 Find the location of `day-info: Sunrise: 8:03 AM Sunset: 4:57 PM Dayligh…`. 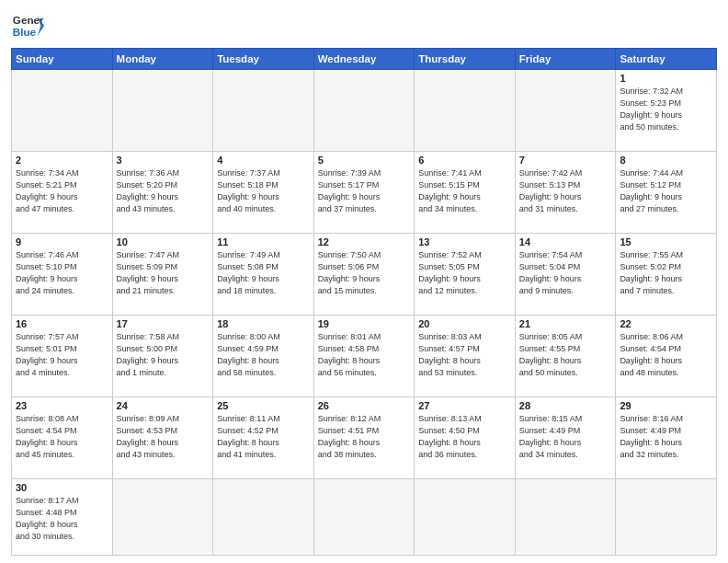

day-info: Sunrise: 8:03 AM Sunset: 4:57 PM Dayligh… is located at coordinates (465, 355).